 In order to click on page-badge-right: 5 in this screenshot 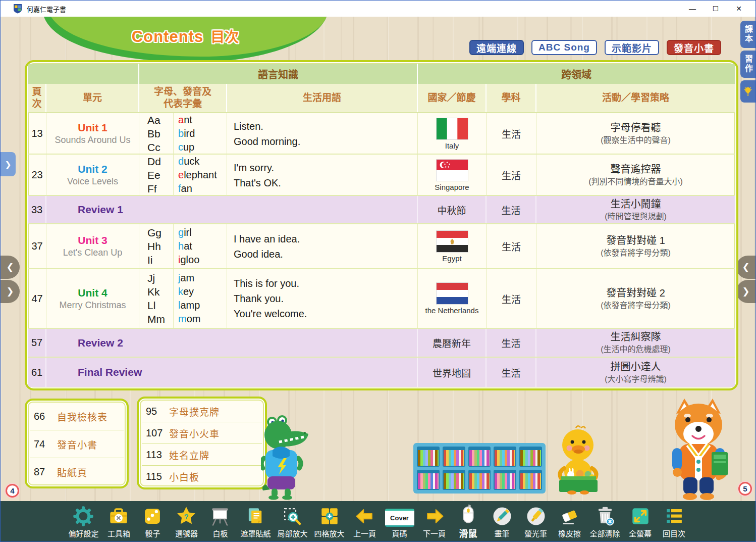, I will do `click(745, 489)`.